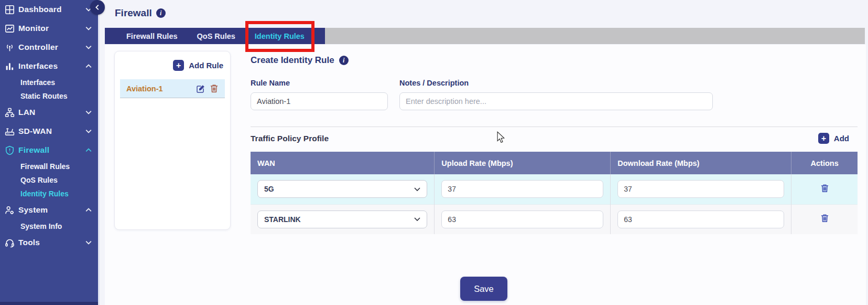 This screenshot has width=868, height=305. I want to click on tab-bar: Firewall Rules QoS Rules Identity Rules, so click(485, 36).